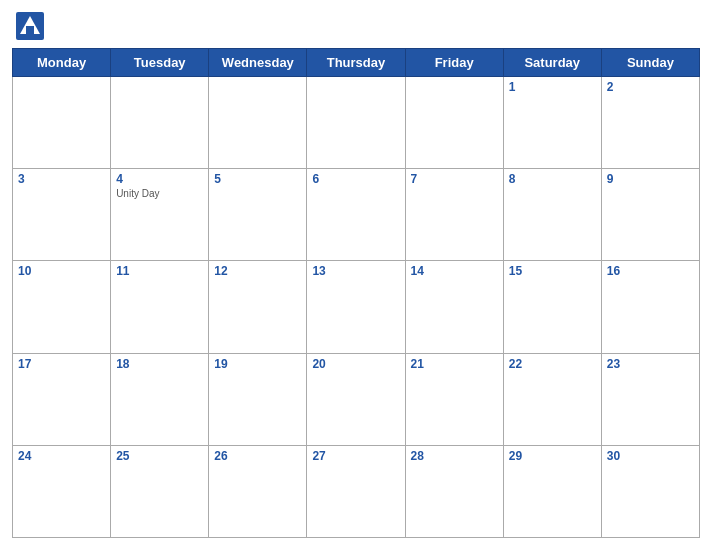 The height and width of the screenshot is (550, 712). I want to click on weekday-header-sunday: Sunday, so click(650, 63).